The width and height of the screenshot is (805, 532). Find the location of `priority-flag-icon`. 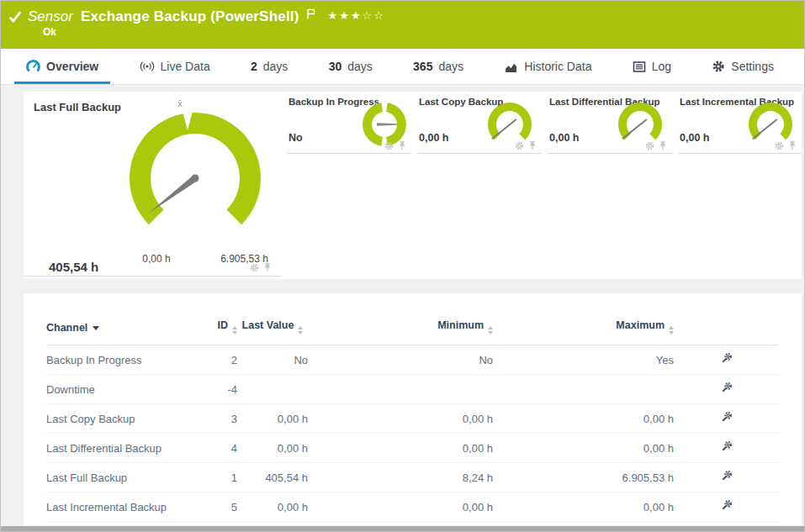

priority-flag-icon is located at coordinates (311, 13).